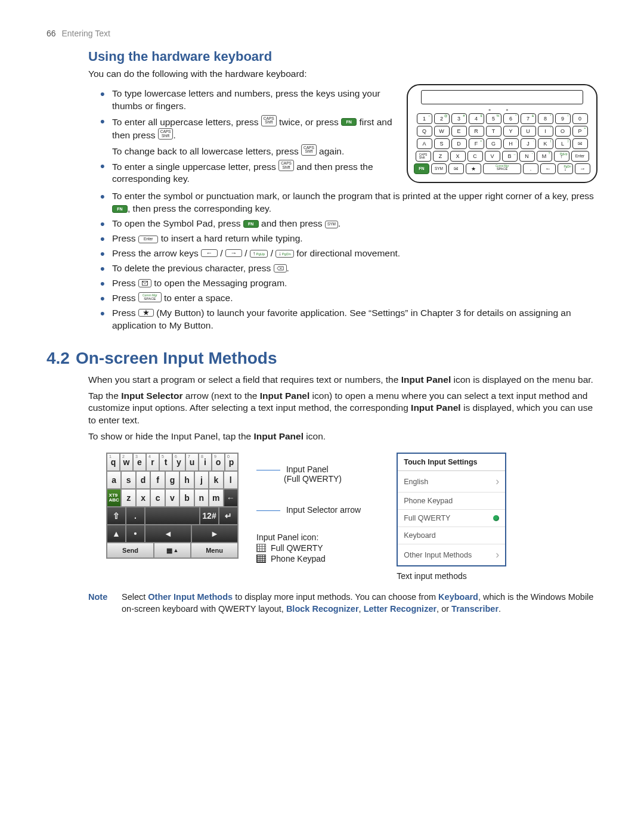  Describe the element at coordinates (322, 358) in the screenshot. I see `section-title-onscreen: 4.2On-screen Input Methods` at that location.